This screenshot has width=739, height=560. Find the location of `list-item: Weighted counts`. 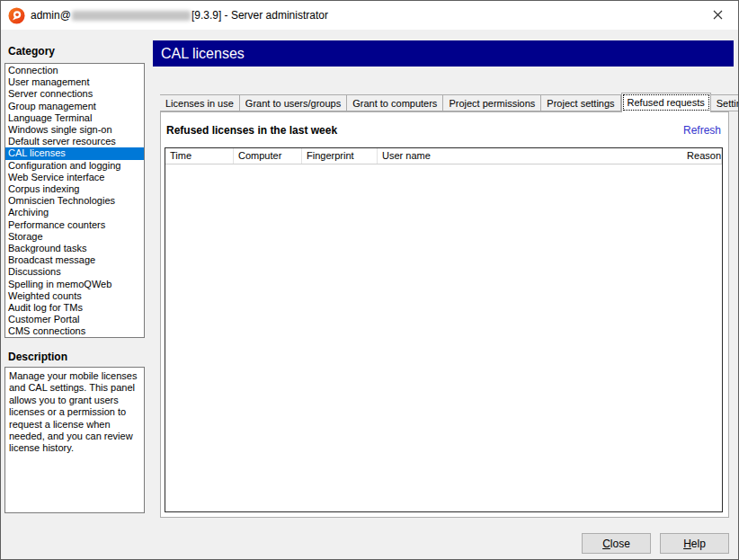

list-item: Weighted counts is located at coordinates (75, 297).